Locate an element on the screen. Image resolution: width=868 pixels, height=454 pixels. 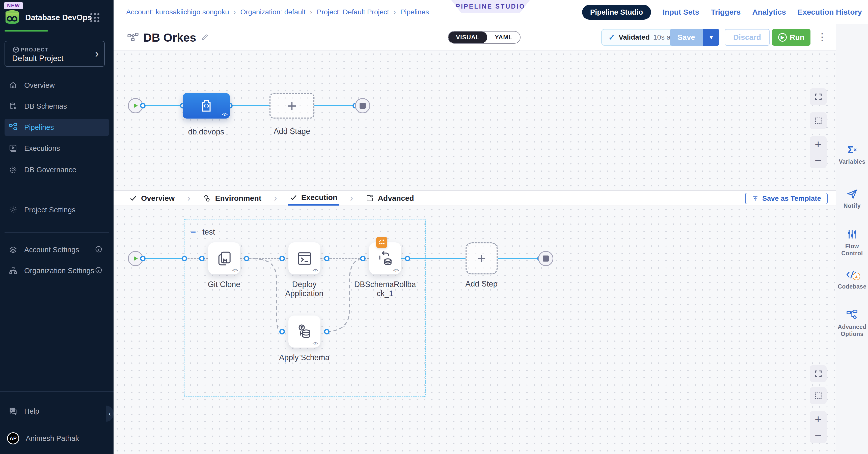
project-name: Default Project is located at coordinates (38, 59).